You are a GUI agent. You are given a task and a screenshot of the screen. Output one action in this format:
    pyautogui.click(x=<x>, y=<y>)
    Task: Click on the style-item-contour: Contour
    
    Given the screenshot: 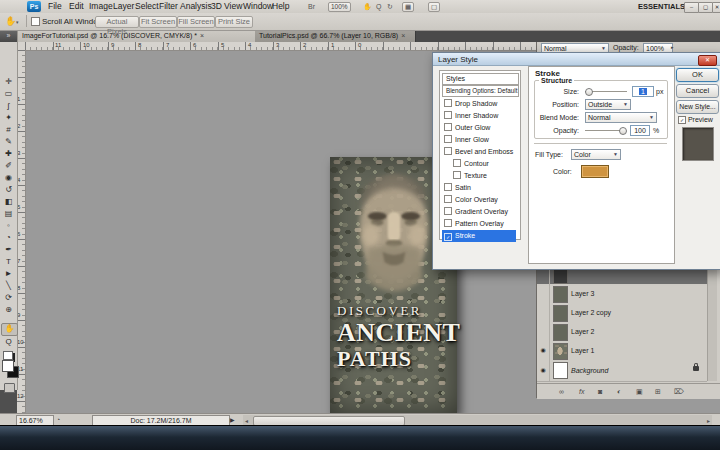 What is the action you would take?
    pyautogui.click(x=479, y=164)
    